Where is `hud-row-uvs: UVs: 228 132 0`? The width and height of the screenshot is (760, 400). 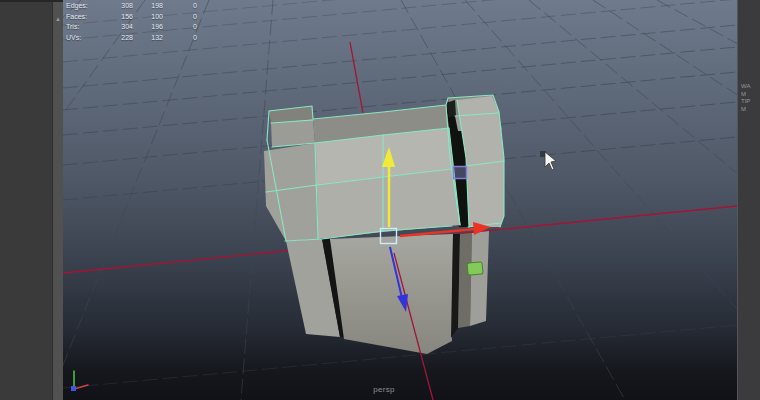
hud-row-uvs: UVs: 228 132 0 is located at coordinates (132, 38).